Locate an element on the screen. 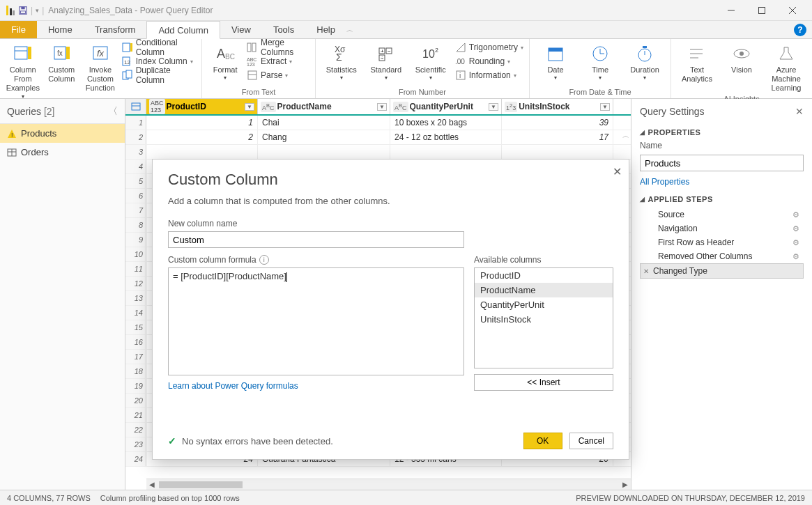  merge-icon is located at coordinates (252, 47).